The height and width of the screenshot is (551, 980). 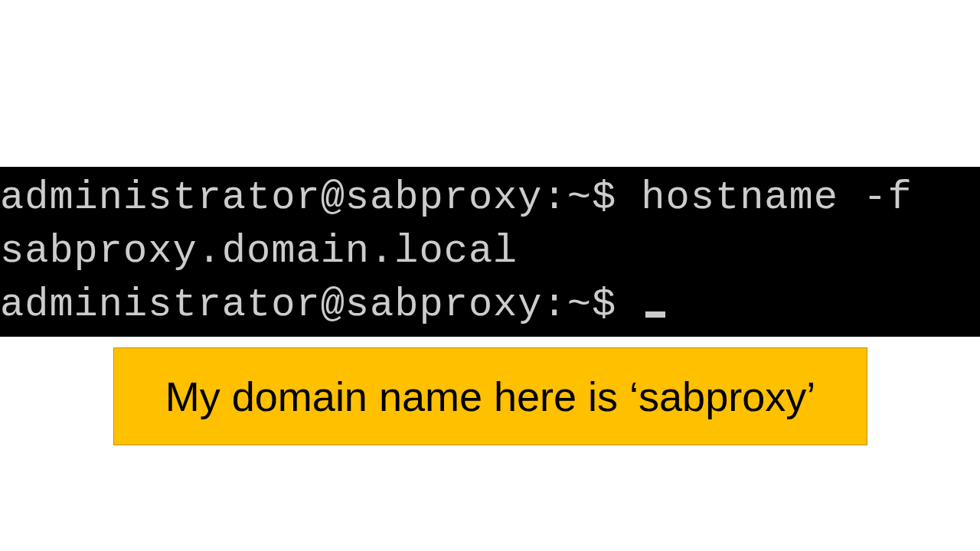 What do you see at coordinates (490, 396) in the screenshot?
I see `annotation-callout: My domain name here is ‘sabproxy’` at bounding box center [490, 396].